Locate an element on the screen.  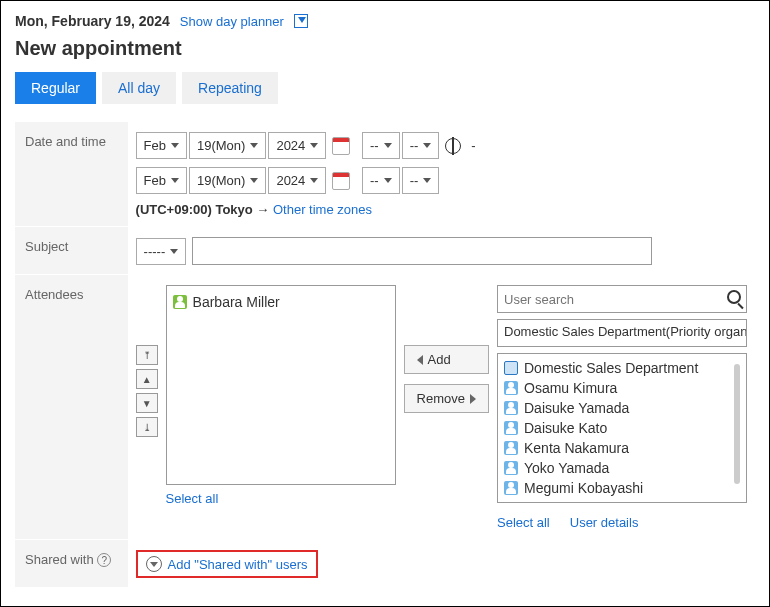
show-day-planner-link: Show day planner is located at coordinates (232, 22).